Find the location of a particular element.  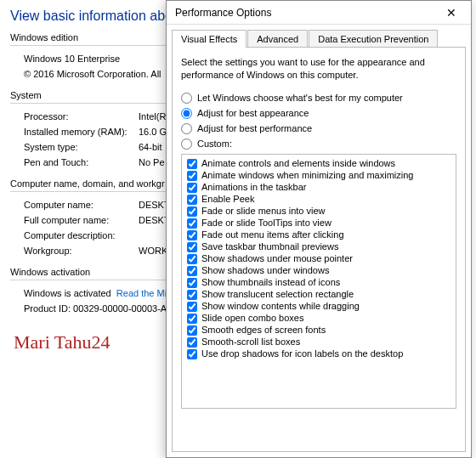

effect-label: Animate controls and elements inside win… is located at coordinates (298, 163).